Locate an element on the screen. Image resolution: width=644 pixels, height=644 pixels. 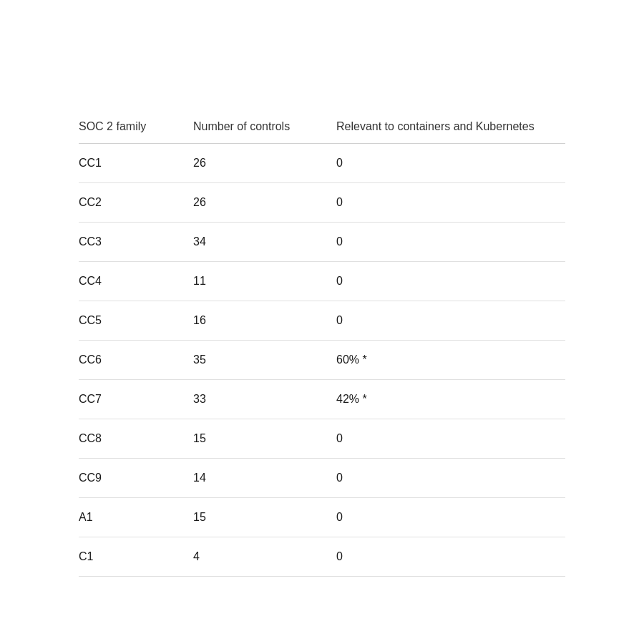
table-header: SOC 2 family Number of controls Relevant… is located at coordinates (322, 129).